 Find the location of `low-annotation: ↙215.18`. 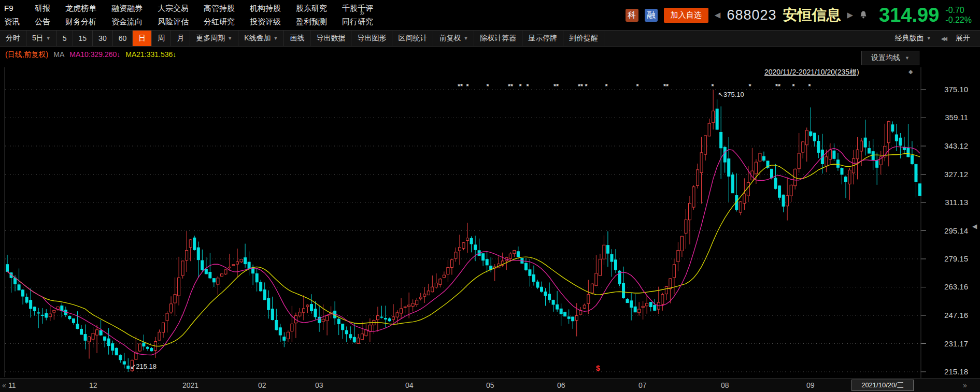

low-annotation: ↙215.18 is located at coordinates (143, 367).